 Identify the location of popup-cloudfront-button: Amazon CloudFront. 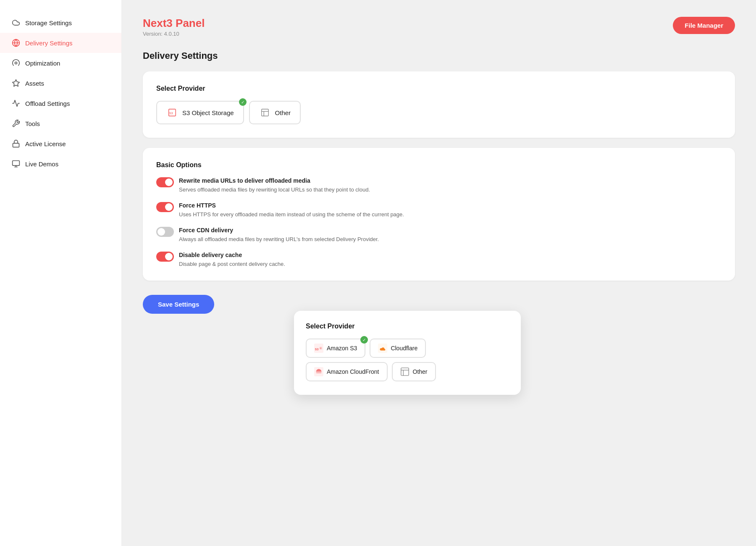
(347, 372).